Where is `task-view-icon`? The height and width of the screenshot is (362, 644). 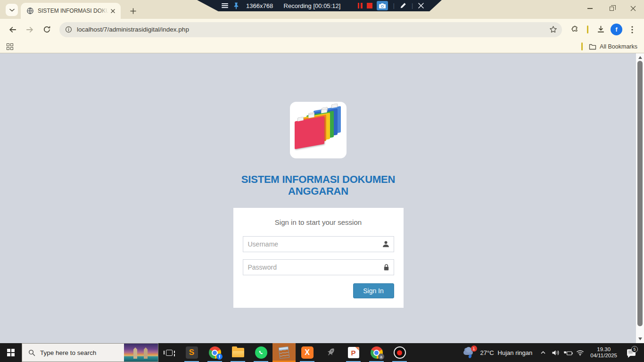
task-view-icon is located at coordinates (169, 353).